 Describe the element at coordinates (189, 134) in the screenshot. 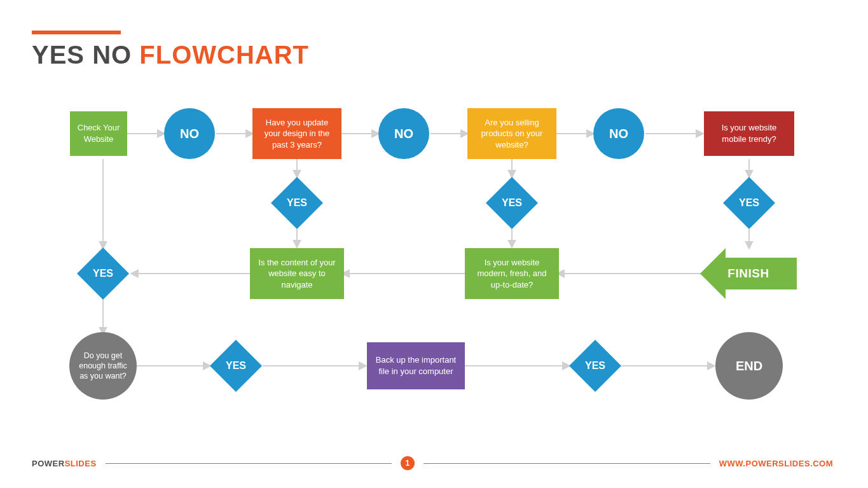

I see `node-no-1: NO` at that location.